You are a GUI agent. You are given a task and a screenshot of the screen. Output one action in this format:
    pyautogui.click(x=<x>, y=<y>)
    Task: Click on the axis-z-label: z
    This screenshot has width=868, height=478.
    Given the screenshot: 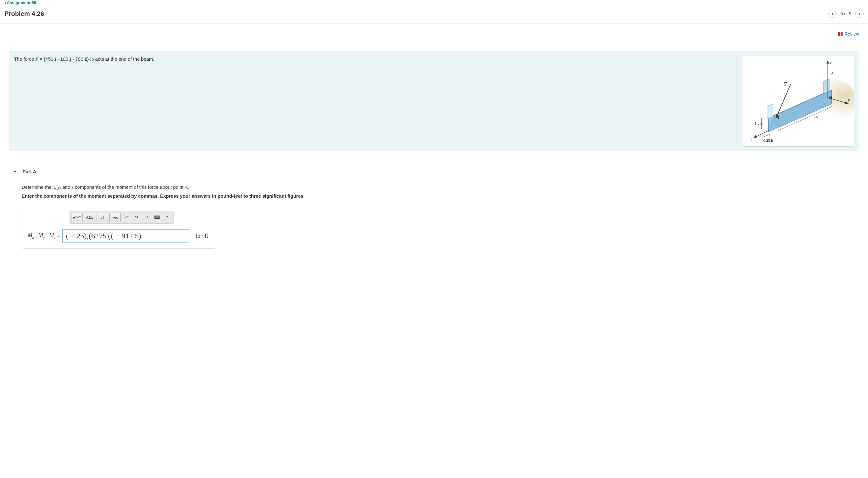 What is the action you would take?
    pyautogui.click(x=830, y=62)
    